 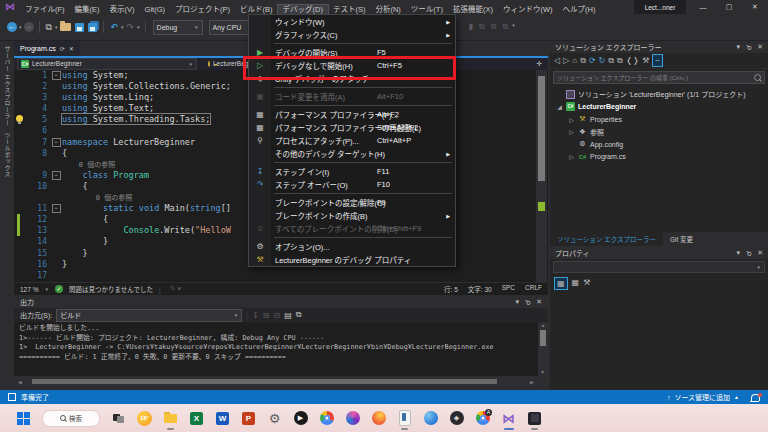 I want to click on phone-link, so click(x=404, y=418).